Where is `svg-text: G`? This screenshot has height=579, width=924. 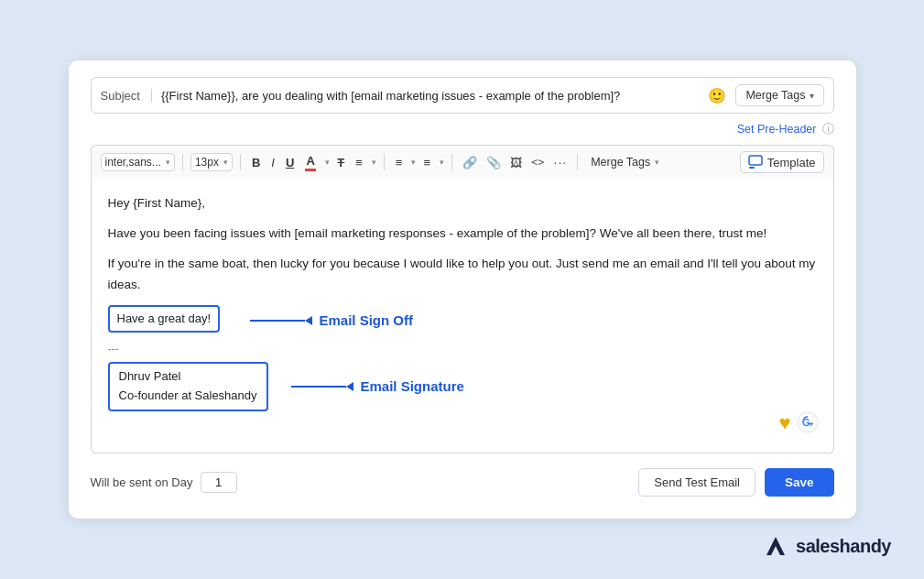 svg-text: G is located at coordinates (806, 422).